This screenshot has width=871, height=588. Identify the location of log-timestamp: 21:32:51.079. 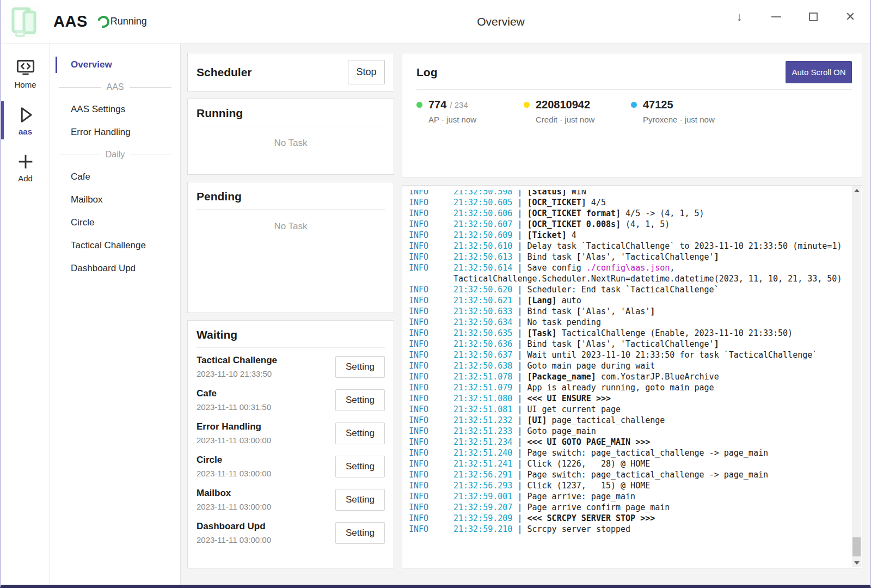
(483, 388).